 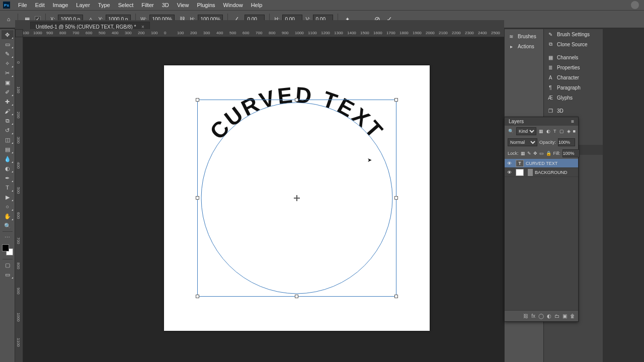 I want to click on panel-properties: ≣Properties, so click(x=574, y=67).